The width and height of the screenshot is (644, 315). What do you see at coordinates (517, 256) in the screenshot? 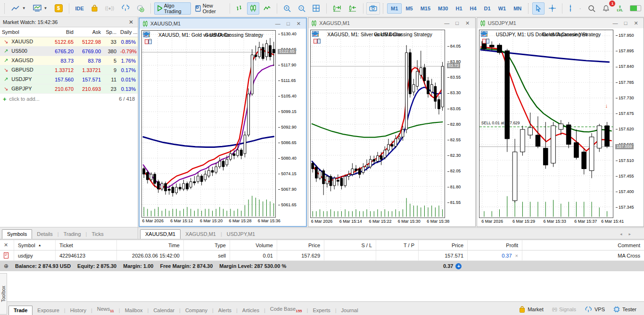
I see `close-position-icon: ×` at bounding box center [517, 256].